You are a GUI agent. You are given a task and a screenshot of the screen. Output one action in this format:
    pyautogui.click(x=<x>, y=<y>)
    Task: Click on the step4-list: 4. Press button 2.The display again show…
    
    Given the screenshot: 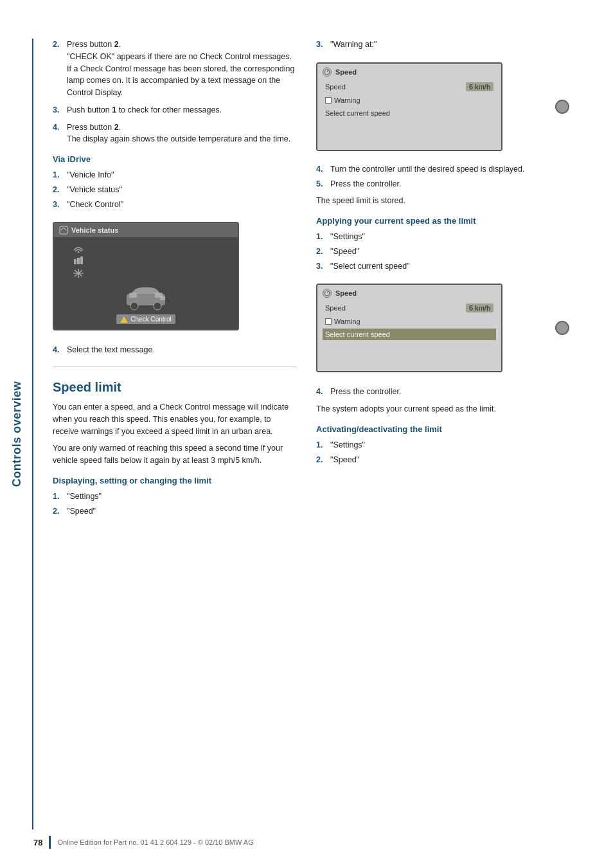 What is the action you would take?
    pyautogui.click(x=175, y=134)
    